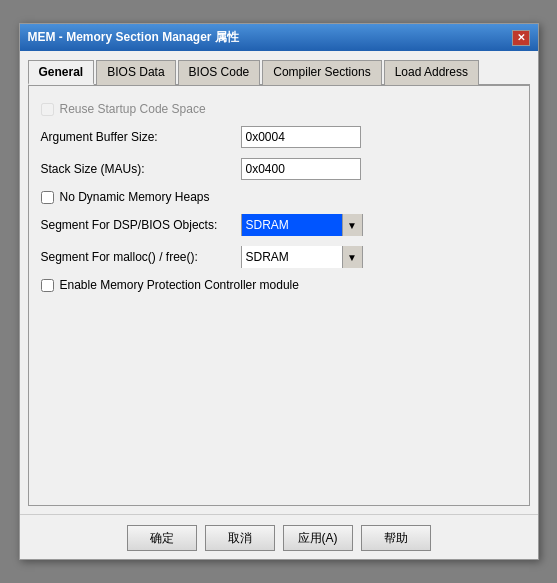 Image resolution: width=557 pixels, height=583 pixels. What do you see at coordinates (292, 257) in the screenshot?
I see `segment-malloc-select: SDRAM SRAM FLASH` at bounding box center [292, 257].